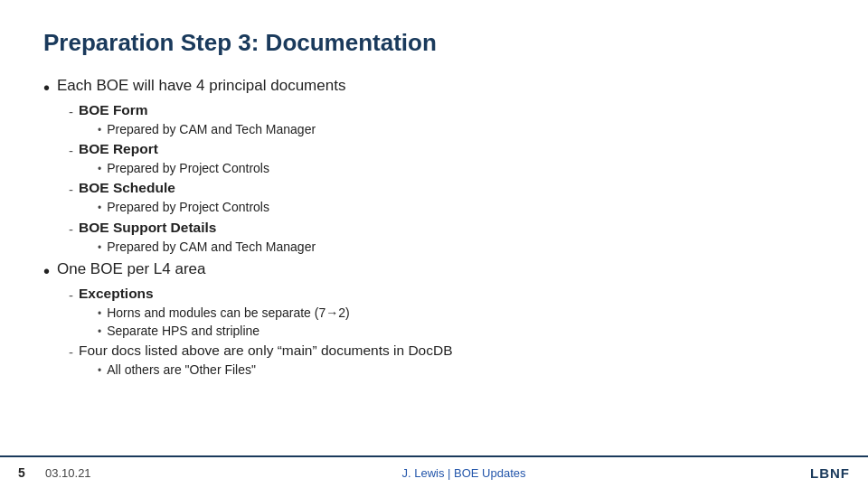  I want to click on l2-four-docs: - Four docs listed above are only “main”…, so click(447, 352).